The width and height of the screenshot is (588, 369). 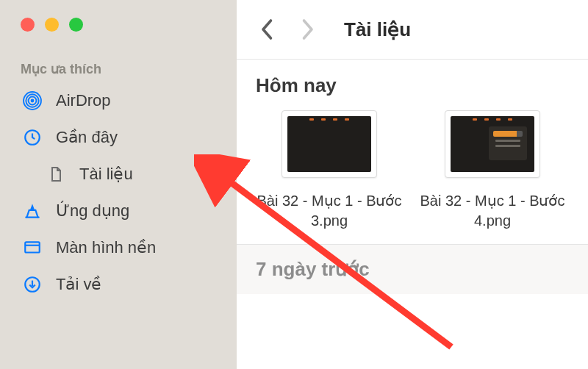 What do you see at coordinates (76, 25) in the screenshot?
I see `fullscreen-window-button` at bounding box center [76, 25].